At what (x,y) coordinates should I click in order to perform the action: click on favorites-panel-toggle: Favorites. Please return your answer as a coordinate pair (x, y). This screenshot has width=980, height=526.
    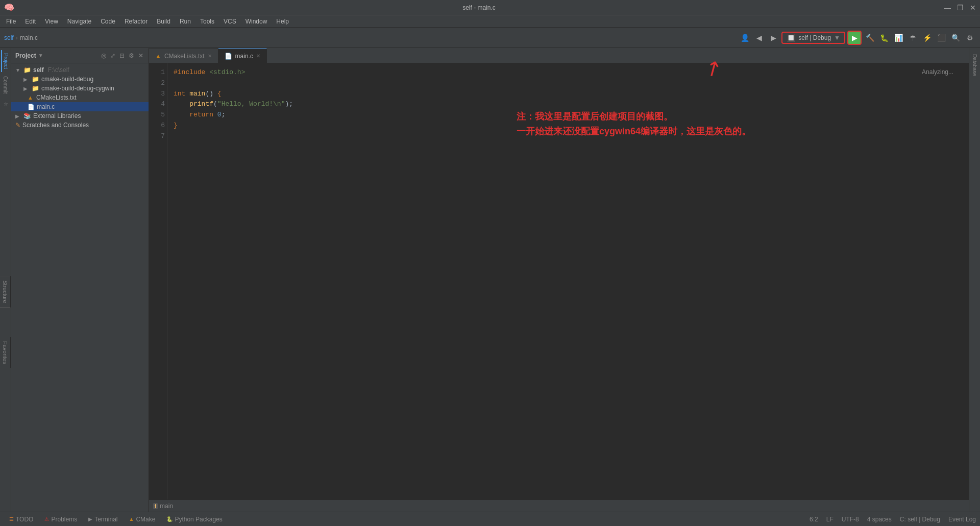
    Looking at the image, I should click on (5, 352).